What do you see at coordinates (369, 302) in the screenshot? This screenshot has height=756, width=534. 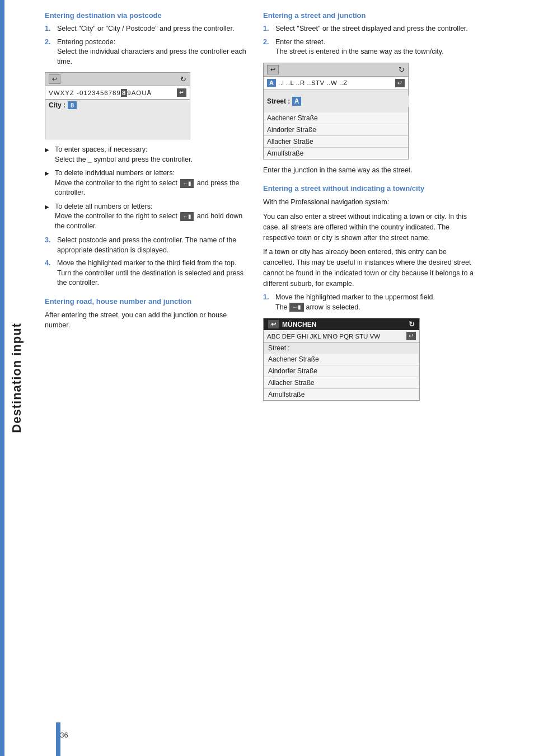 I see `no-town-steps: 1. Move the highlighted marker to the up…` at bounding box center [369, 302].